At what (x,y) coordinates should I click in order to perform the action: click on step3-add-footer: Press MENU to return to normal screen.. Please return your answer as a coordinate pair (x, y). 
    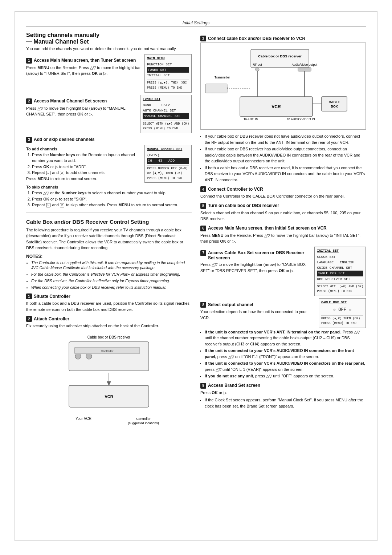
    Looking at the image, I should click on (83, 179).